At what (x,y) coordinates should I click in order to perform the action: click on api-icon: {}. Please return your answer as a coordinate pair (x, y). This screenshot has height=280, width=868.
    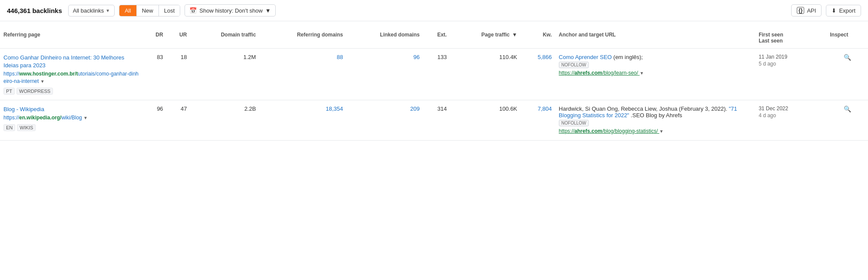
    Looking at the image, I should click on (801, 10).